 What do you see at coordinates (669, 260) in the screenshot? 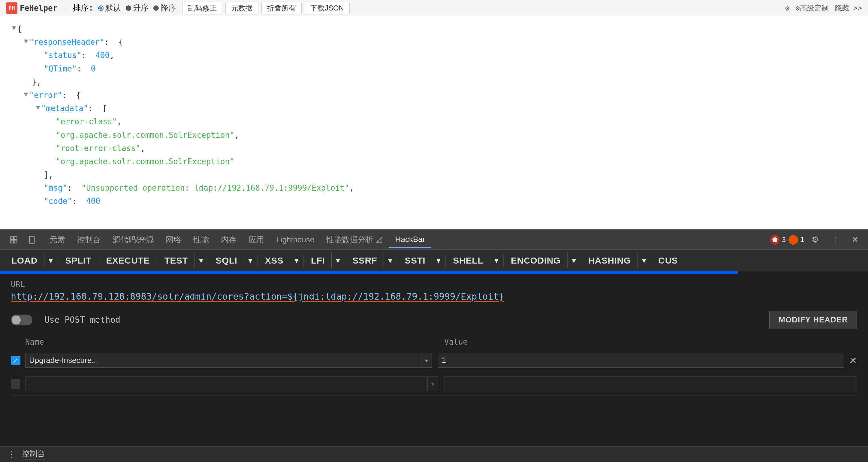
I see `hackbar-cus-btn: CUS` at bounding box center [669, 260].